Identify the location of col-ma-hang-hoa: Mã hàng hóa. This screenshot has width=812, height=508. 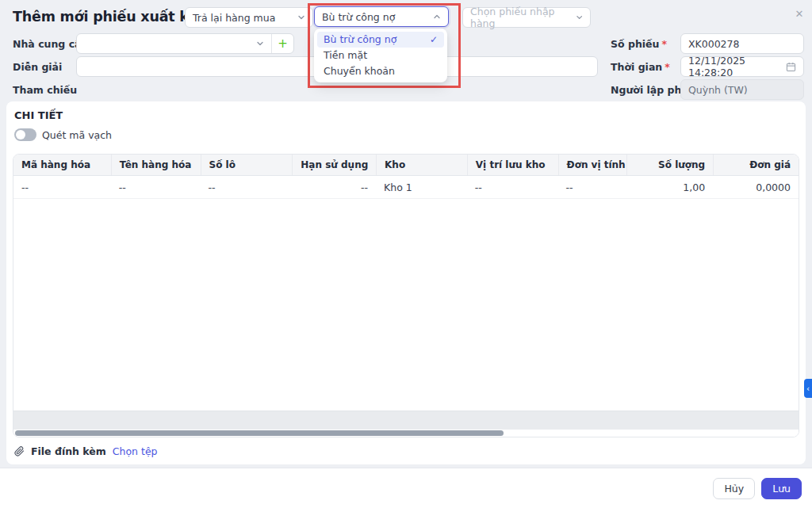
(62, 165).